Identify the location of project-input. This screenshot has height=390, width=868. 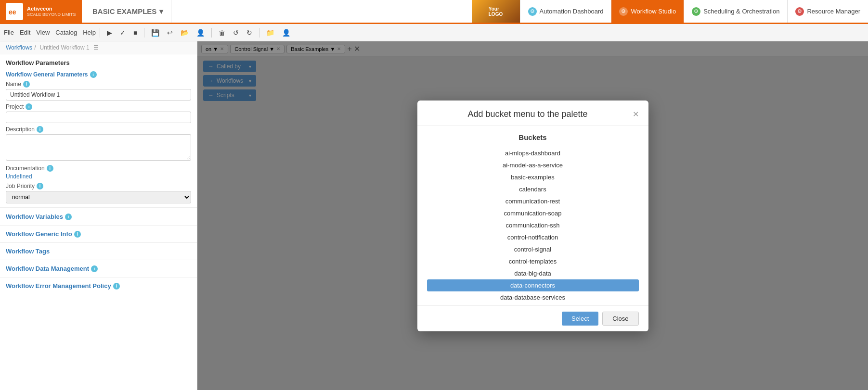
(98, 117).